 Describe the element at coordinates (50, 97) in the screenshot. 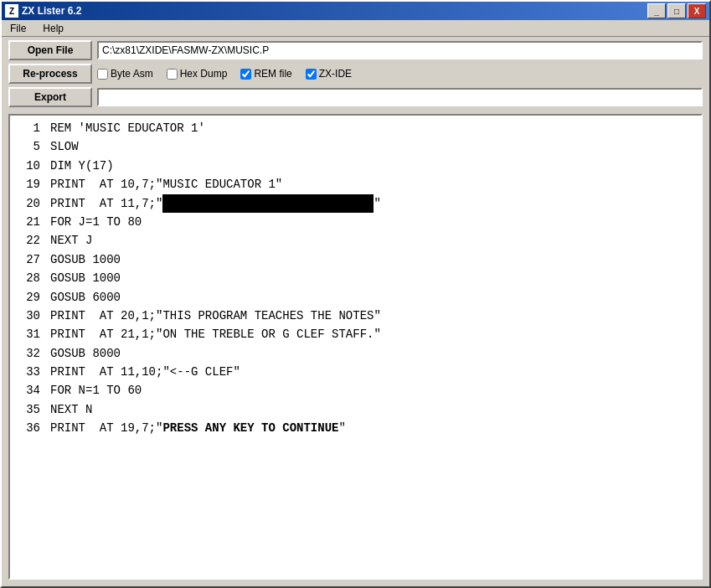

I see `export-button: Export` at that location.